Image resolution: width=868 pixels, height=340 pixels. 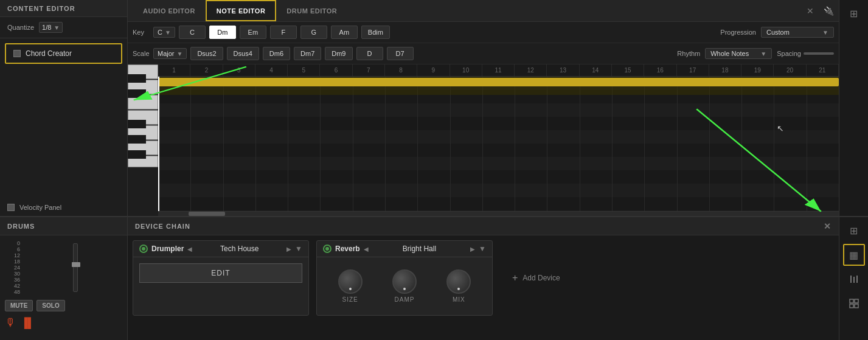 I want to click on chord-btn-Dm7: Dm7, so click(x=308, y=54).